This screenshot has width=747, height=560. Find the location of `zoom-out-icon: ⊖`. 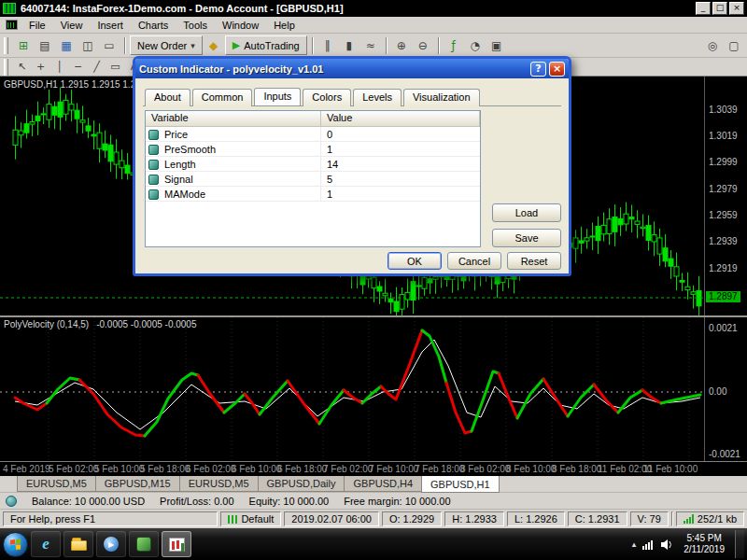

zoom-out-icon: ⊖ is located at coordinates (423, 45).